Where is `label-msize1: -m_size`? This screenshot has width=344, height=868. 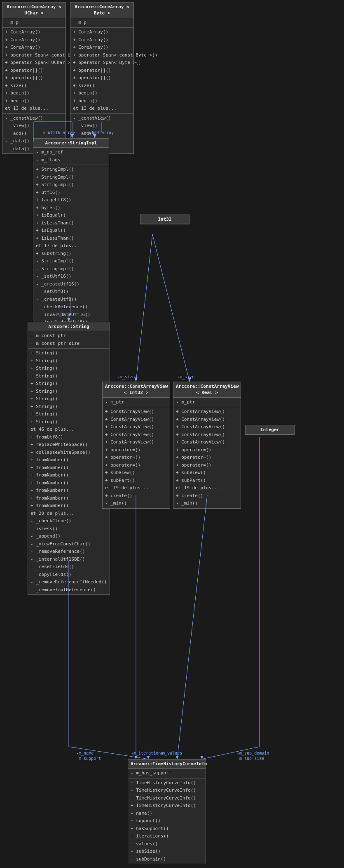
label-msize1: -m_size is located at coordinates (126, 377).